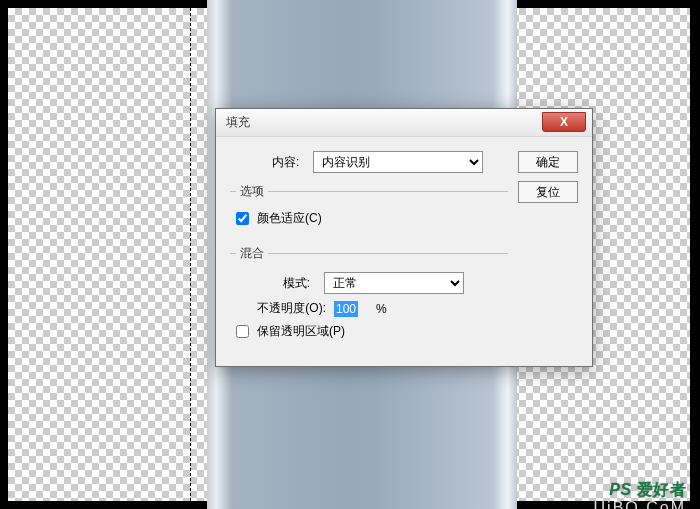  Describe the element at coordinates (404, 123) in the screenshot. I see `dialog-titlebar: 填充 X` at that location.